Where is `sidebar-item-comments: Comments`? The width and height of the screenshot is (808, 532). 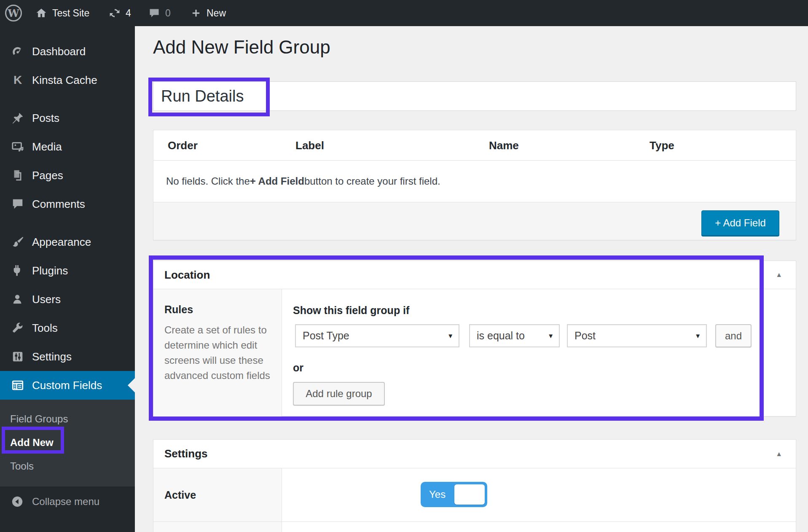
sidebar-item-comments: Comments is located at coordinates (67, 204).